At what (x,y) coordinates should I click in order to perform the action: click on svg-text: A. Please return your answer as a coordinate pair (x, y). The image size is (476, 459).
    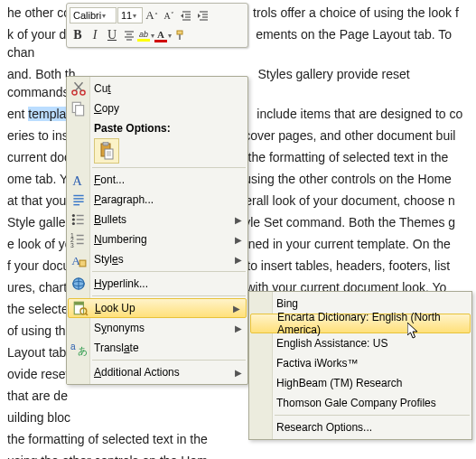
    Looking at the image, I should click on (78, 181).